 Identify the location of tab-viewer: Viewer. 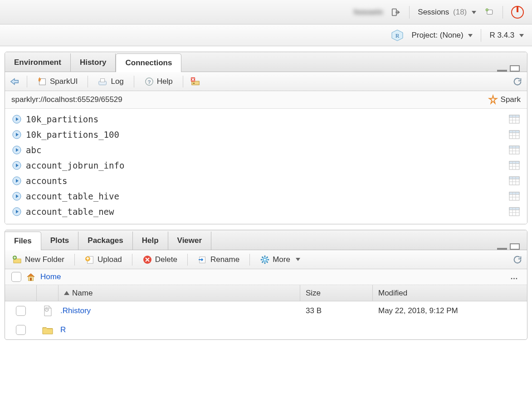
(190, 241).